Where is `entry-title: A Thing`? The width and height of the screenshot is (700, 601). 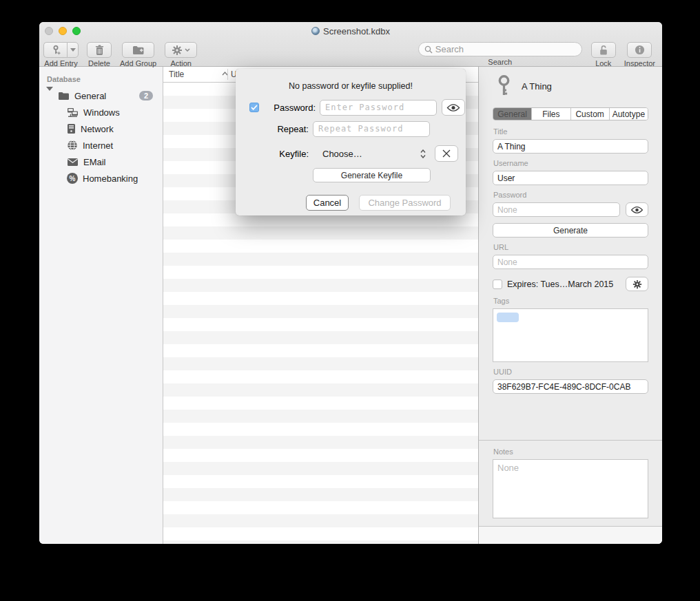 entry-title: A Thing is located at coordinates (537, 87).